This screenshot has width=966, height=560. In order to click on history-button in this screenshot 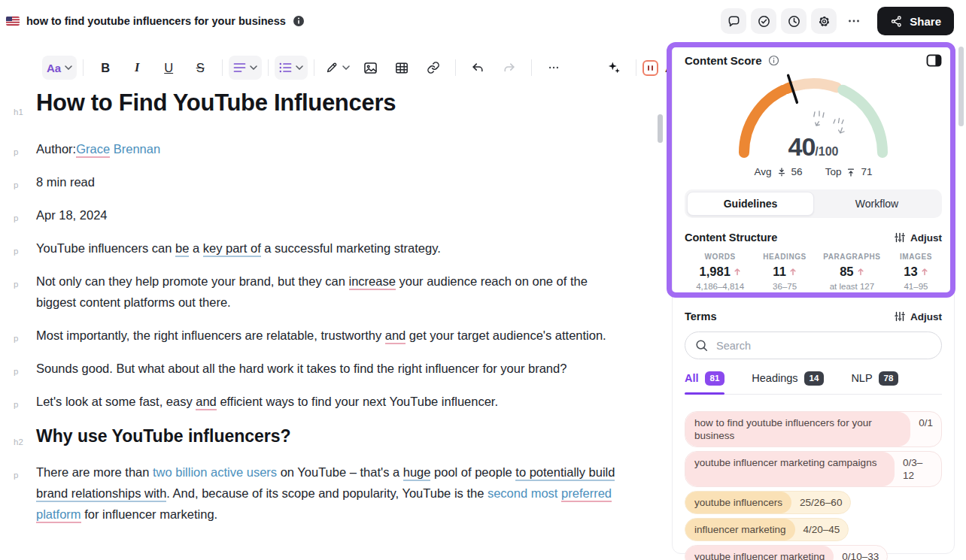, I will do `click(794, 21)`.